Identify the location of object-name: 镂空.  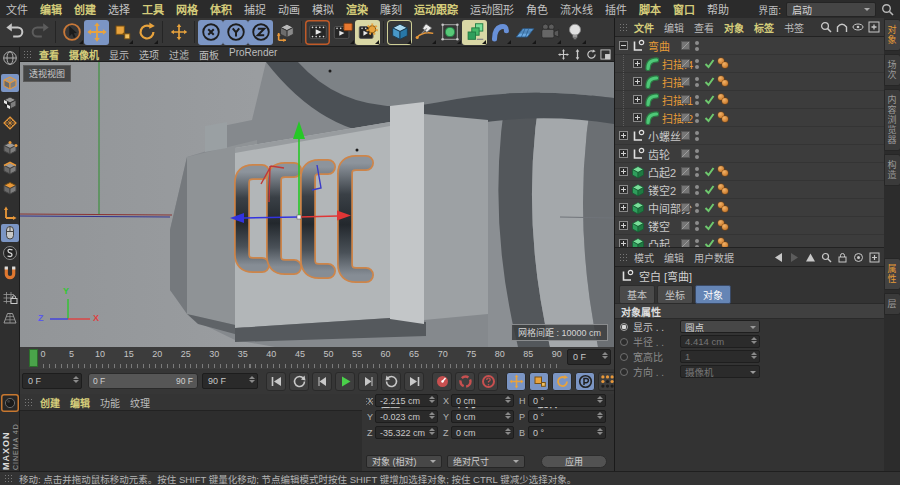
(659, 226).